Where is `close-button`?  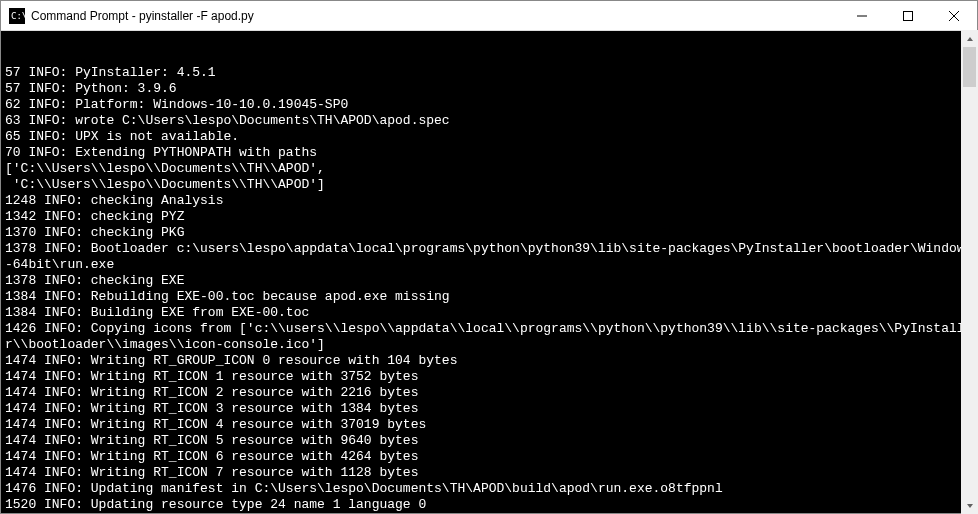 close-button is located at coordinates (954, 16).